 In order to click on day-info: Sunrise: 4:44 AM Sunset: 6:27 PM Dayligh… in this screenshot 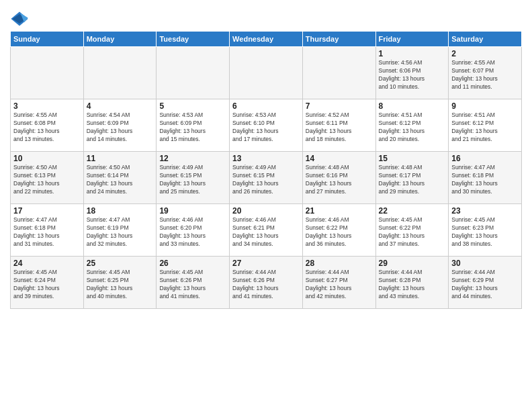, I will do `click(339, 285)`.